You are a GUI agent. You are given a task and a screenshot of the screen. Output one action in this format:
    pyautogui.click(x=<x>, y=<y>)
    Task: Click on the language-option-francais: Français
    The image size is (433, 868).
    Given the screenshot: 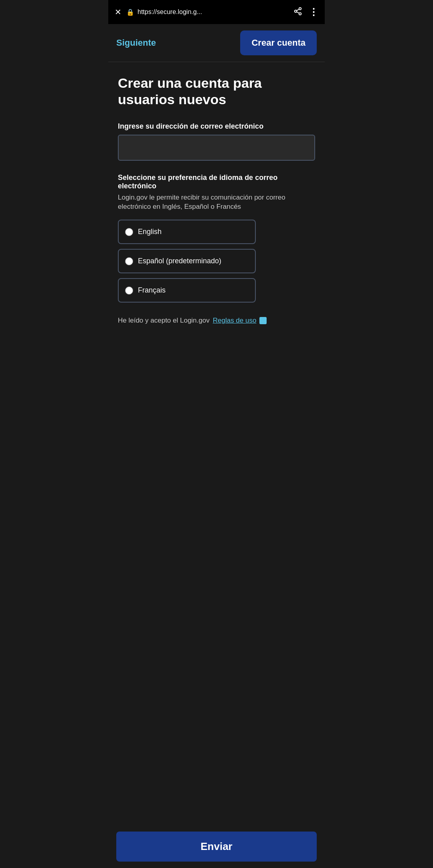 What is the action you would take?
    pyautogui.click(x=187, y=290)
    